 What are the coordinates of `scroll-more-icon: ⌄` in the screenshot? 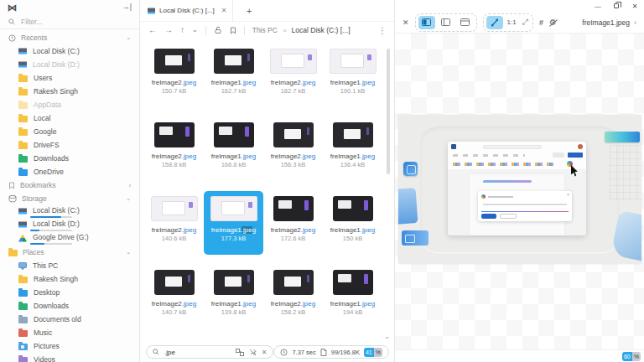 It's located at (387, 337).